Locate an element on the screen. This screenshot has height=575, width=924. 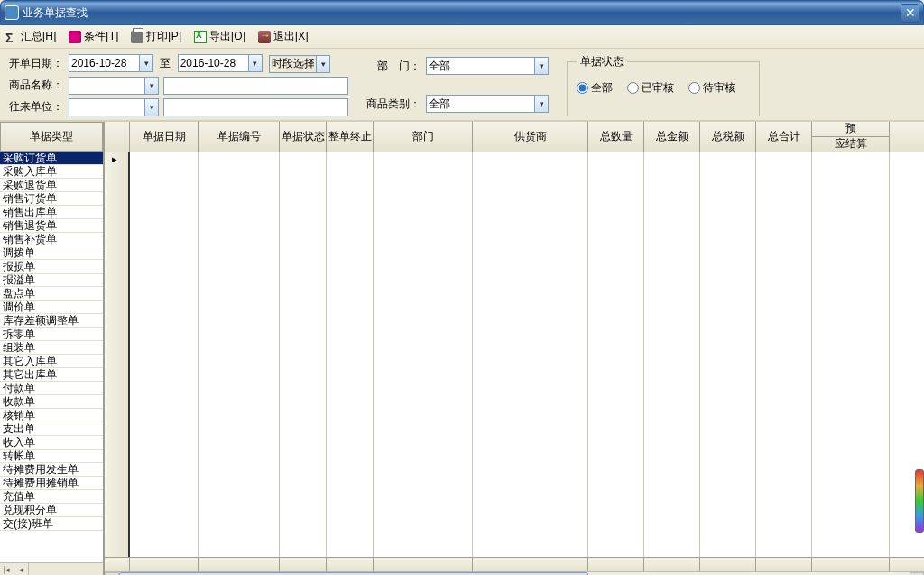
category-dropdown is located at coordinates (541, 104).